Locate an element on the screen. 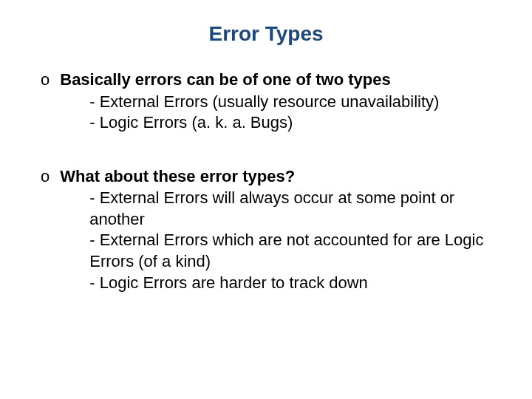  page-title: Error Types is located at coordinates (266, 34).